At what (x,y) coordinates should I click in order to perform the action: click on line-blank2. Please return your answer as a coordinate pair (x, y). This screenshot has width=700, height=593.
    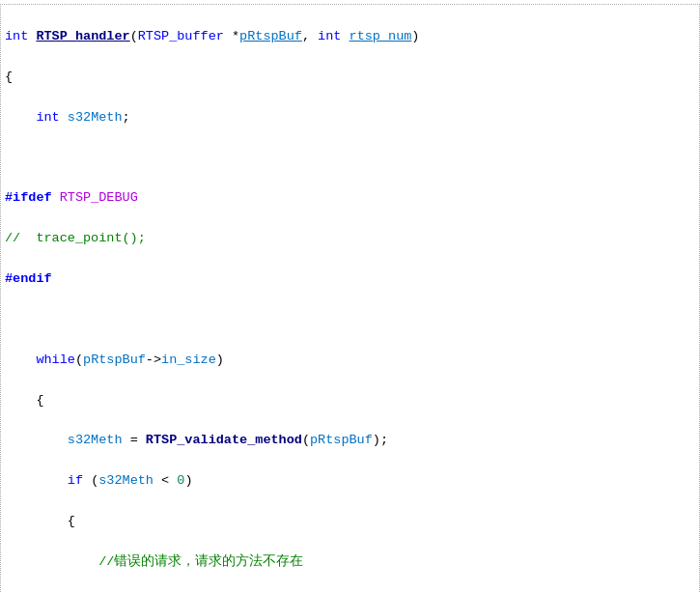
    Looking at the image, I should click on (350, 321).